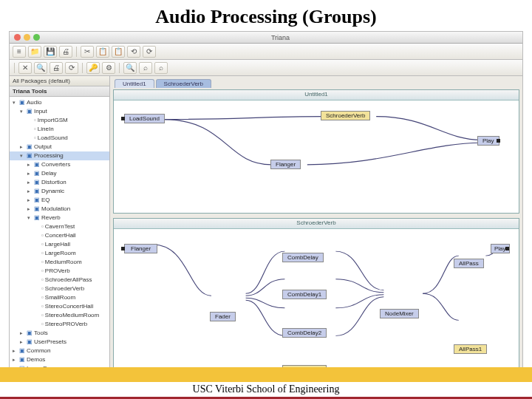 This screenshot has width=532, height=399. I want to click on tree-item: ▫SchroederVerb, so click(59, 289).